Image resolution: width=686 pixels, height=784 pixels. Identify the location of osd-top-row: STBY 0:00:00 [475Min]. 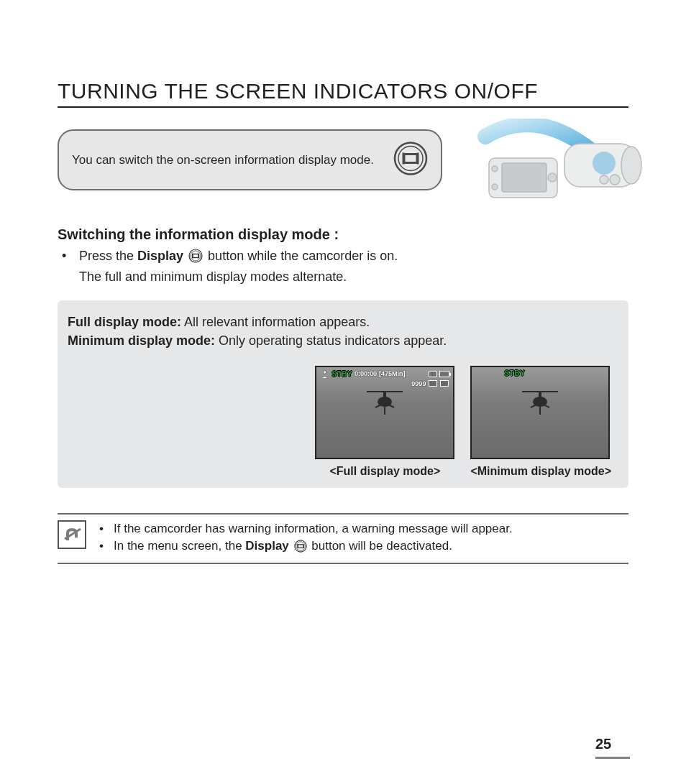
(385, 374).